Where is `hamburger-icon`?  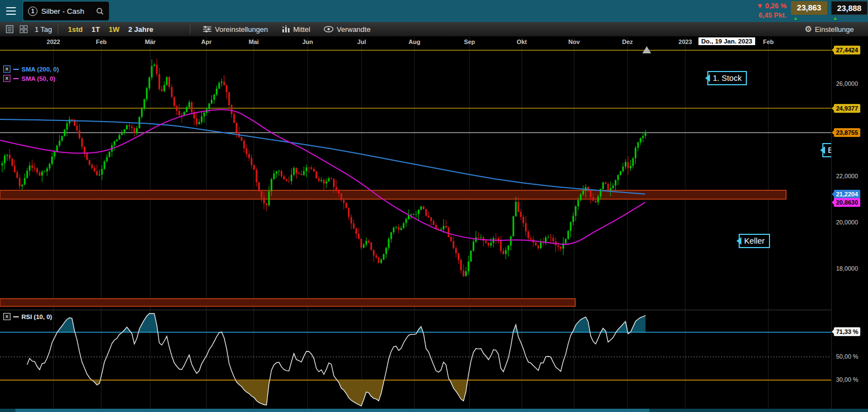
hamburger-icon is located at coordinates (11, 8).